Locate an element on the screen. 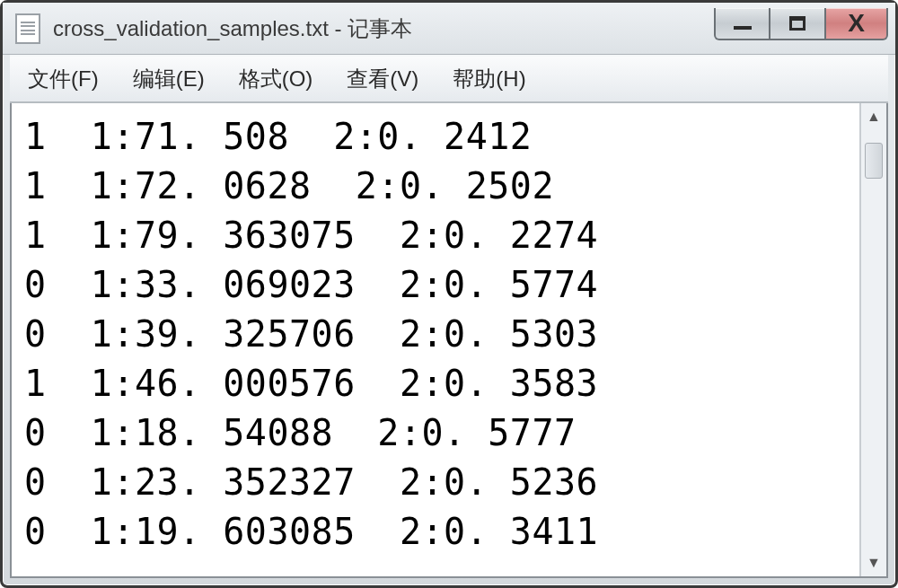  caption-buttons: X is located at coordinates (801, 24).